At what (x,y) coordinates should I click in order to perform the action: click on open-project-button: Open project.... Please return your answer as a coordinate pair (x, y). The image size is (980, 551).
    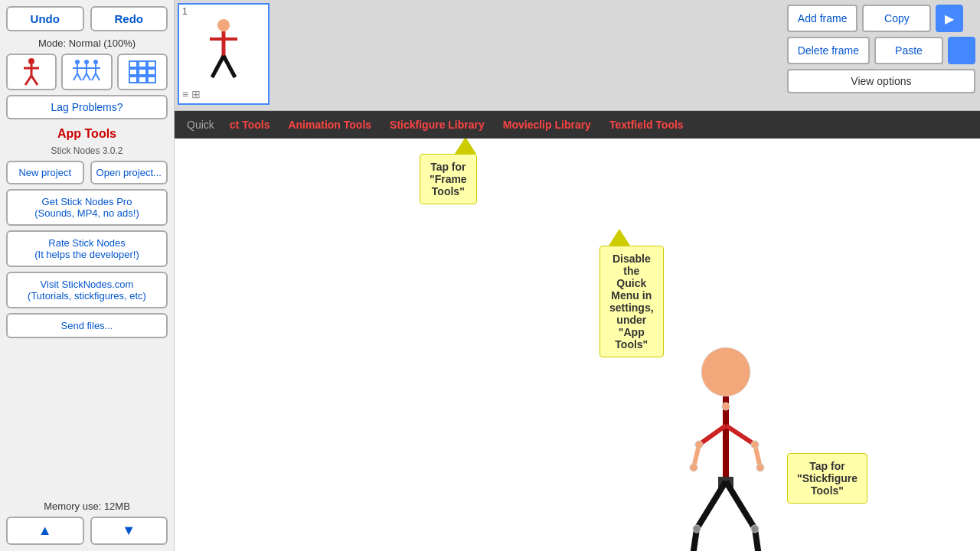
    Looking at the image, I should click on (129, 173).